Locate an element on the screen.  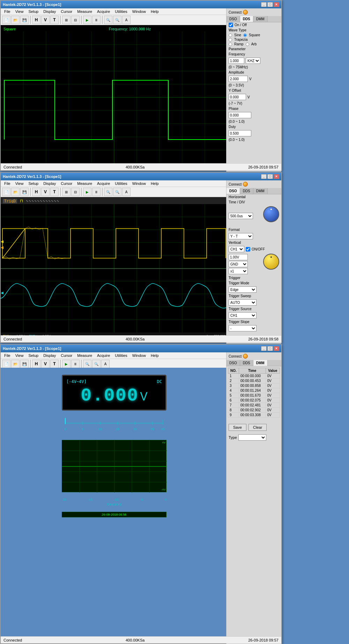
menu-setup-3: Setup is located at coordinates (34, 355).